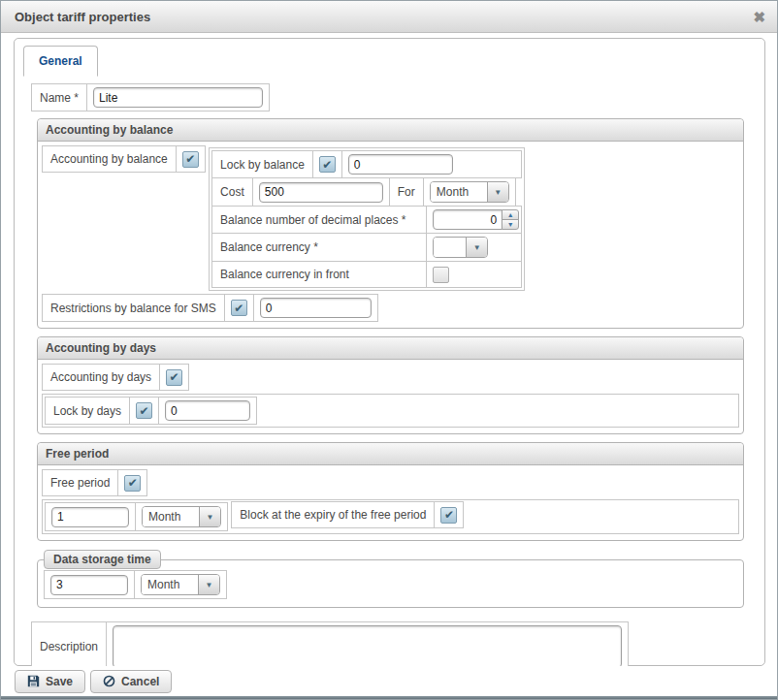  I want to click on currency-in-front-checkbox, so click(440, 275).